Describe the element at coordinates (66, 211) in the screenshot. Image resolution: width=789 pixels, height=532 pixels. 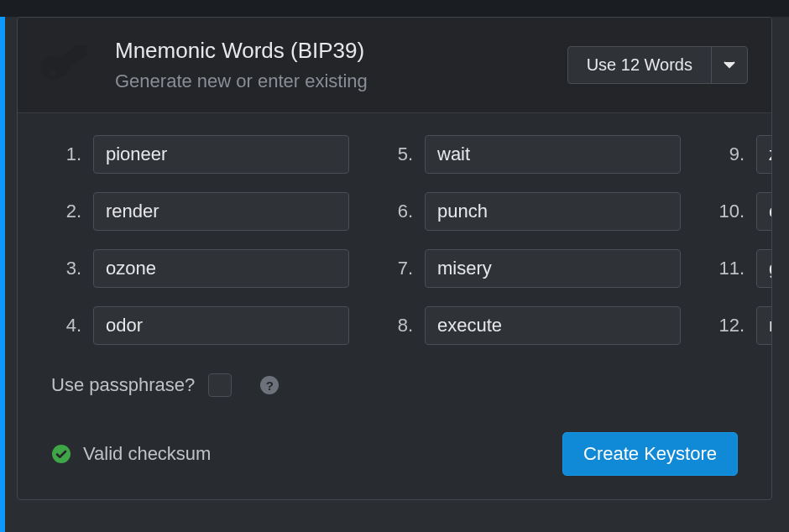
I see `word-number: 2.` at that location.